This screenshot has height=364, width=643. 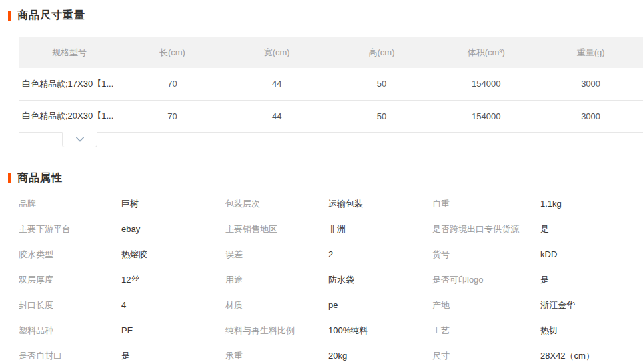 What do you see at coordinates (277, 53) in the screenshot?
I see `header-width: 宽(cm)` at bounding box center [277, 53].